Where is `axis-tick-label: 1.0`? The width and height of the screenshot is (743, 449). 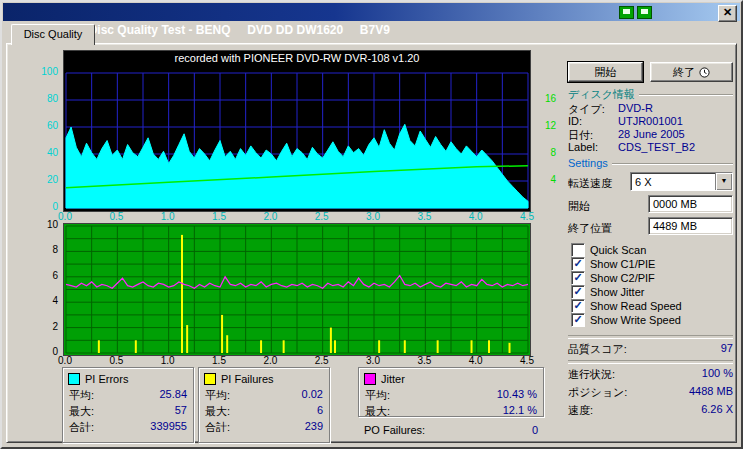
axis-tick-label: 1.0 is located at coordinates (168, 360).